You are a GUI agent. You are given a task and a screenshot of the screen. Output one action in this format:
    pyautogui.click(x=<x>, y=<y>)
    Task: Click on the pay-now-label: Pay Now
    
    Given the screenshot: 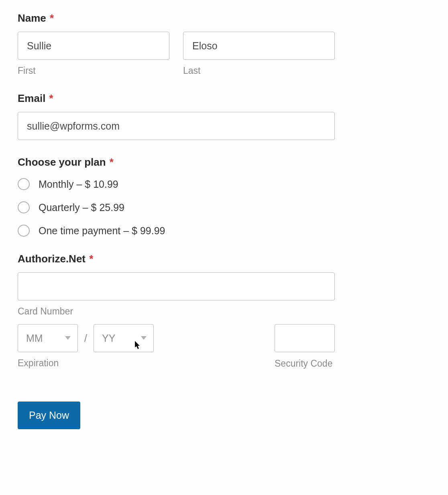 What is the action you would take?
    pyautogui.click(x=49, y=415)
    